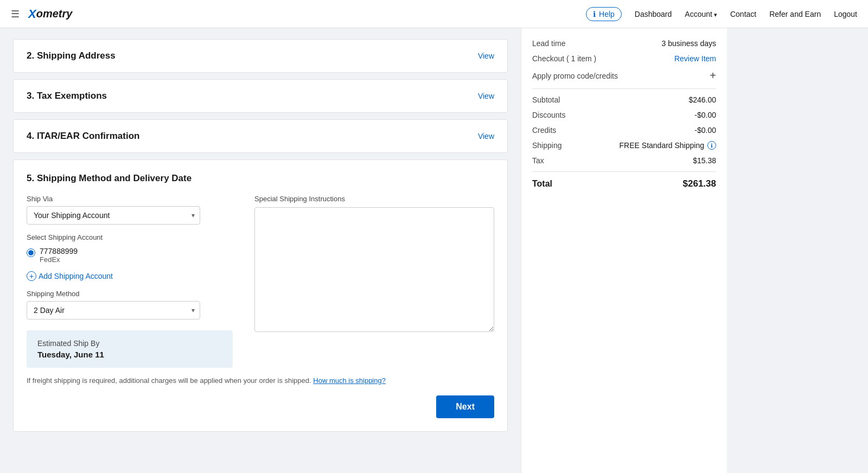 The image size is (868, 473). What do you see at coordinates (130, 349) in the screenshot?
I see `estimated-ship-box: Estimated Ship By Tuesday, June 11` at bounding box center [130, 349].